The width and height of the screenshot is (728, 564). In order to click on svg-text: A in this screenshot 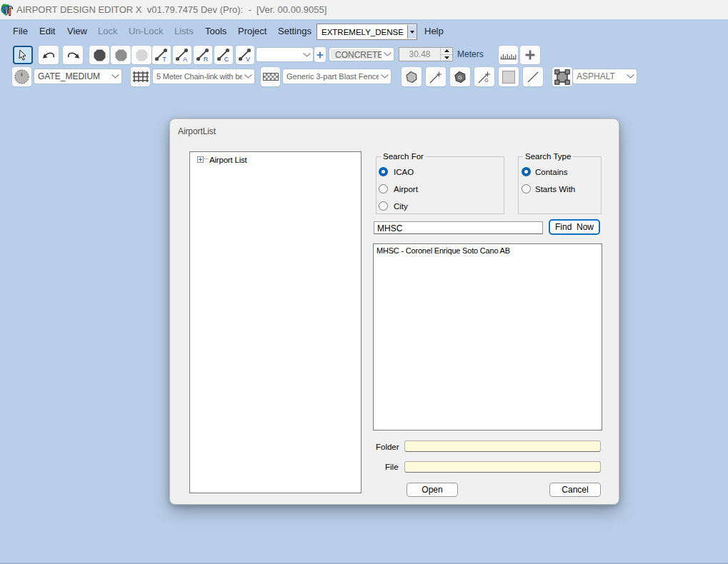, I will do `click(185, 59)`.